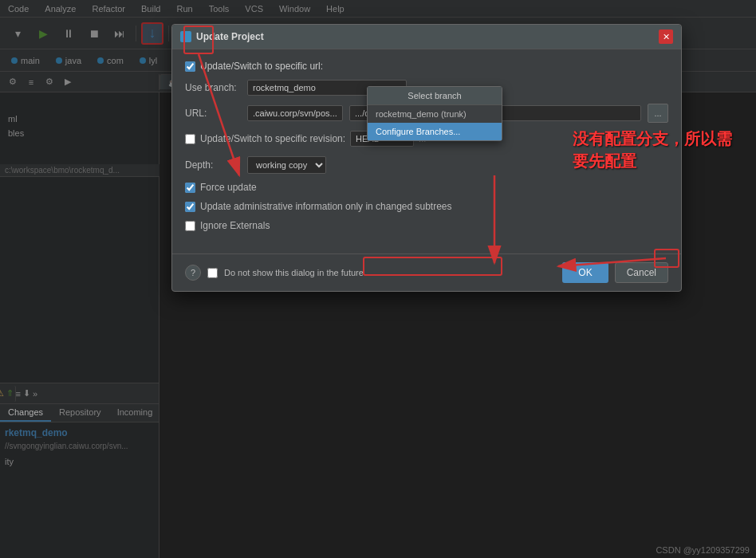  I want to click on depth-label: Depth:, so click(213, 165).